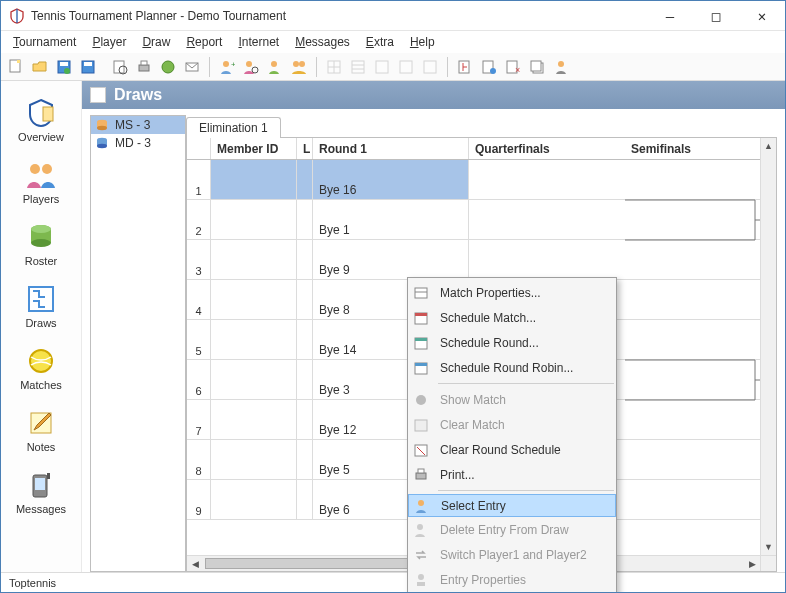 The width and height of the screenshot is (786, 593). Describe the element at coordinates (192, 67) in the screenshot. I see `tb-send-icon` at that location.